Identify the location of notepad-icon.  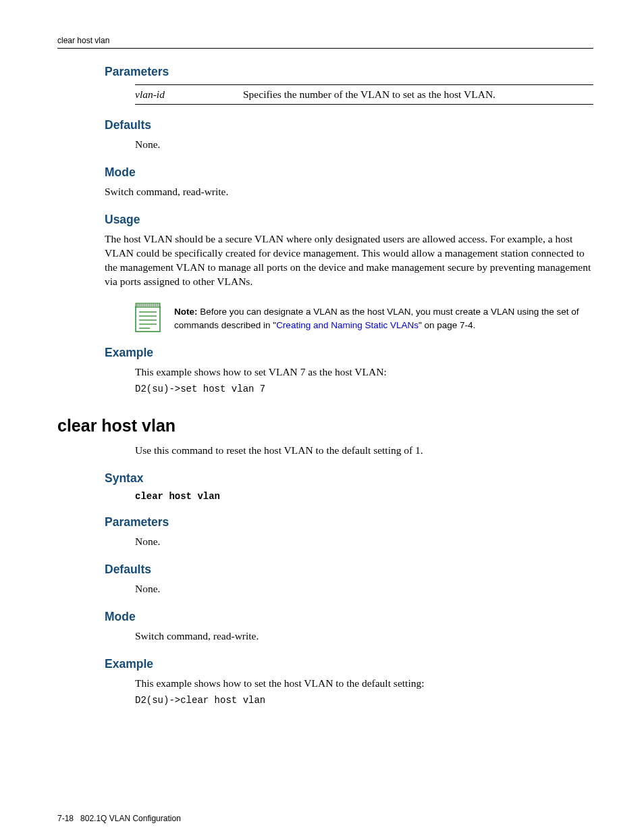
(148, 317).